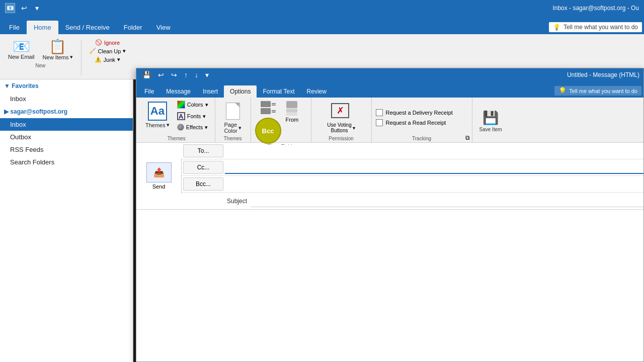 The height and width of the screenshot is (362, 644). Describe the element at coordinates (233, 111) in the screenshot. I see `page-color-icon` at that location.